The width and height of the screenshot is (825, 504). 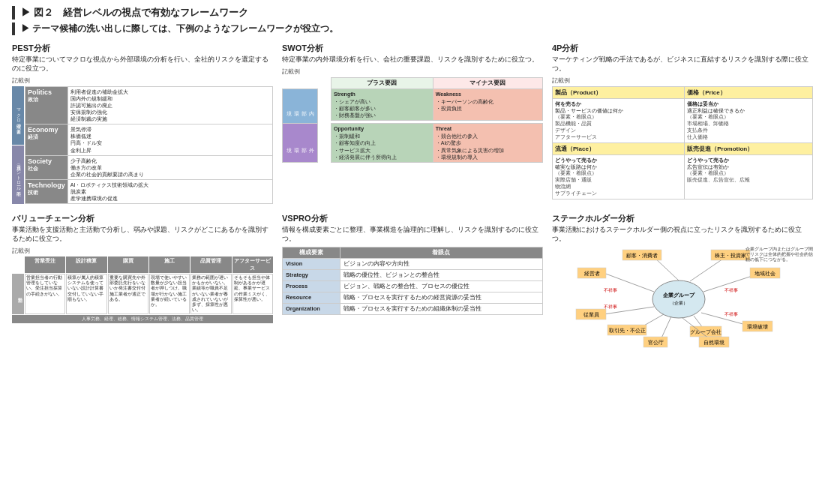 What do you see at coordinates (170, 105) in the screenshot?
I see `pest-content-politics: 利用者促進の補助金拡大国内外の規制緩和許認可施出の廃止安保規制の強化経済制裁の実…` at bounding box center [170, 105].